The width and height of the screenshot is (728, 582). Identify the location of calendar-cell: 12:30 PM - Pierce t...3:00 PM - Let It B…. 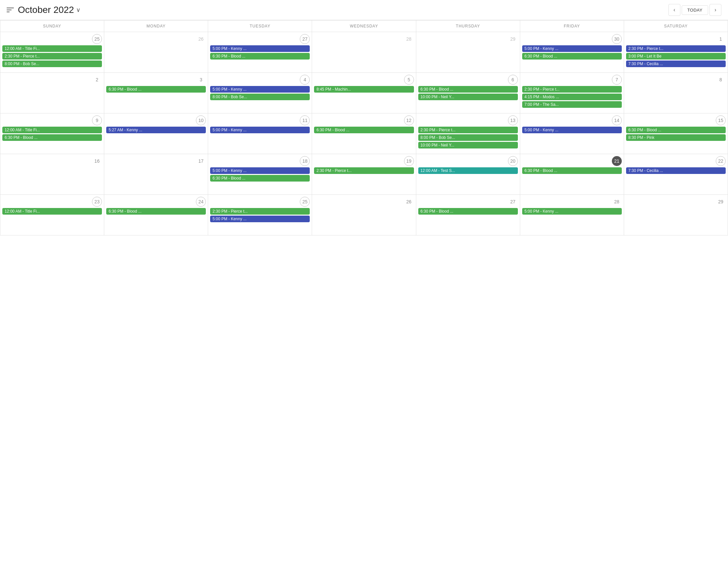
(676, 53).